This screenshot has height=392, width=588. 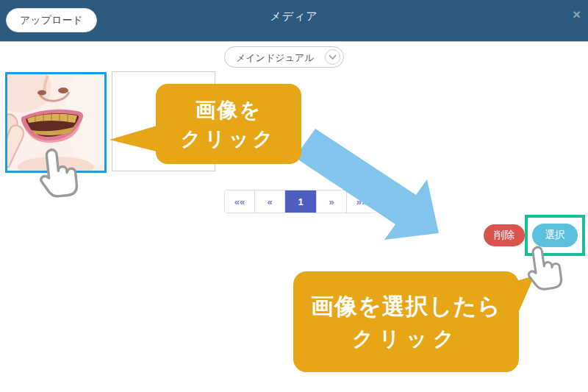 What do you see at coordinates (504, 235) in the screenshot?
I see `delete-button: 削除` at bounding box center [504, 235].